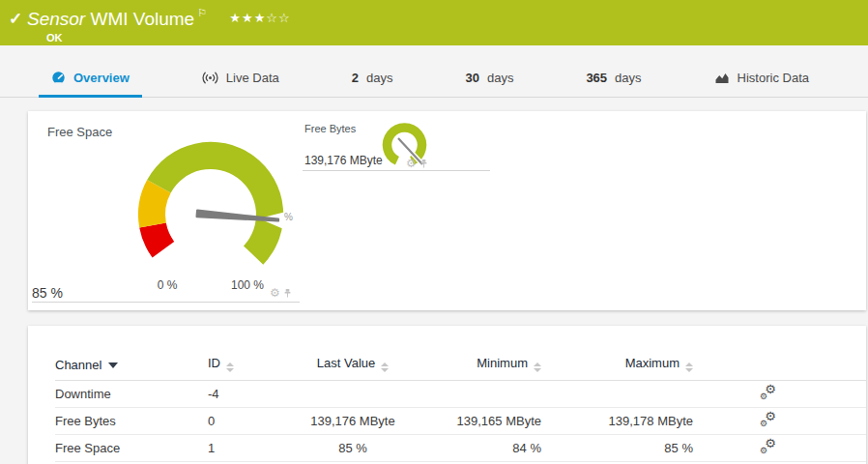  What do you see at coordinates (476, 363) in the screenshot?
I see `column-header-minimum: Minimum` at bounding box center [476, 363].